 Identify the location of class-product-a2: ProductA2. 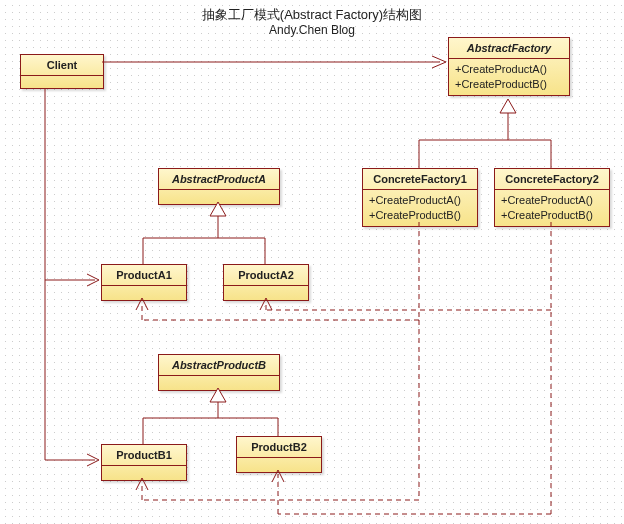
(266, 282).